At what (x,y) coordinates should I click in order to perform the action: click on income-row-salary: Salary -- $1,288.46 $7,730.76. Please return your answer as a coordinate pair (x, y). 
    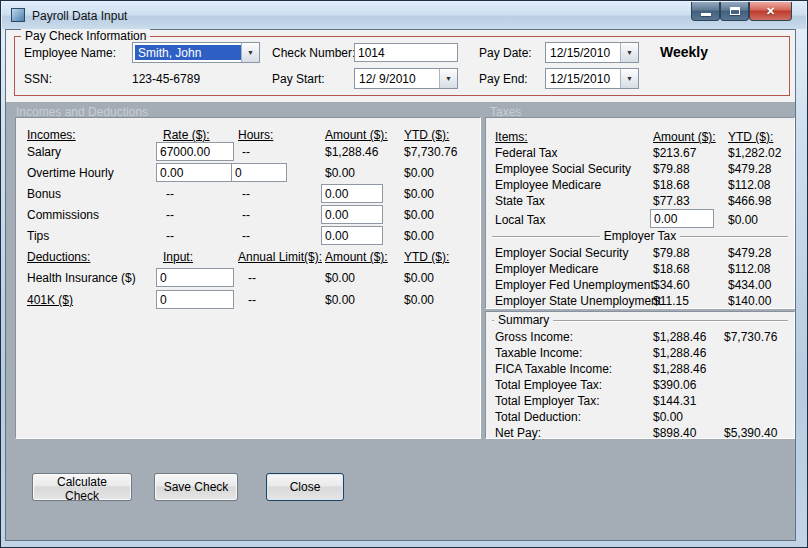
    Looking at the image, I should click on (248, 152).